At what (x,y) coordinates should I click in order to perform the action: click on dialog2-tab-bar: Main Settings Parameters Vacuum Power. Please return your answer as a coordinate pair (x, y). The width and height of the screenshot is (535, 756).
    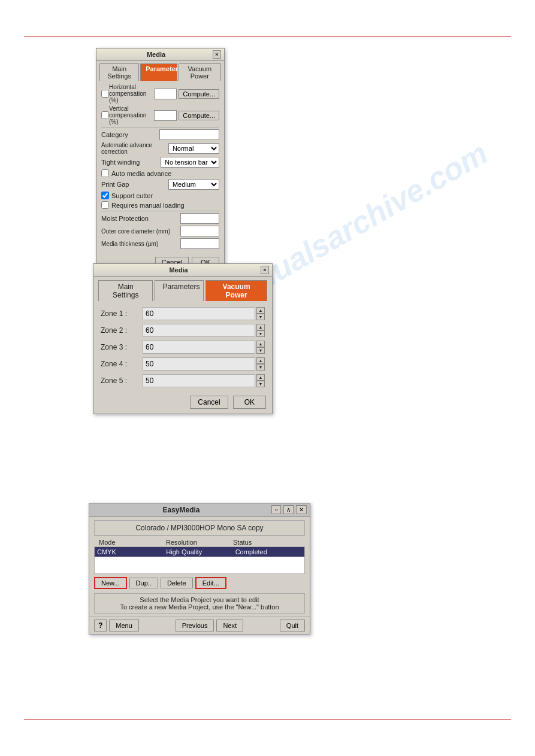
    Looking at the image, I should click on (183, 289).